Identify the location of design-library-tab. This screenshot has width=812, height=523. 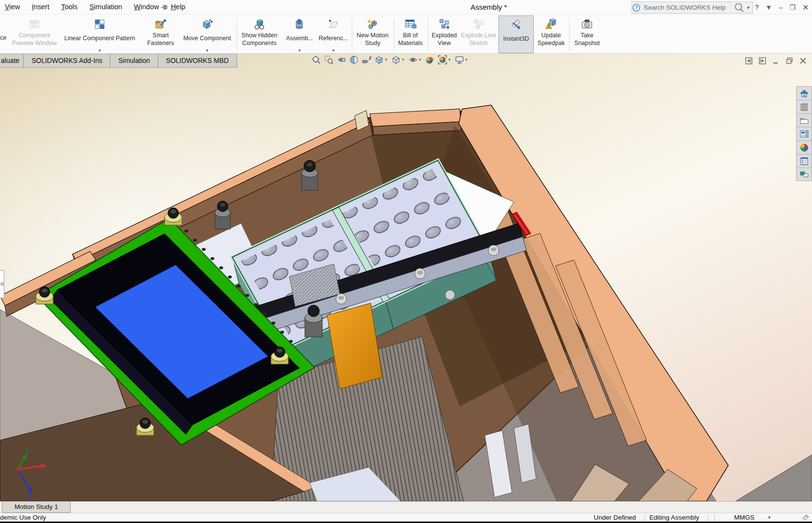
(804, 107).